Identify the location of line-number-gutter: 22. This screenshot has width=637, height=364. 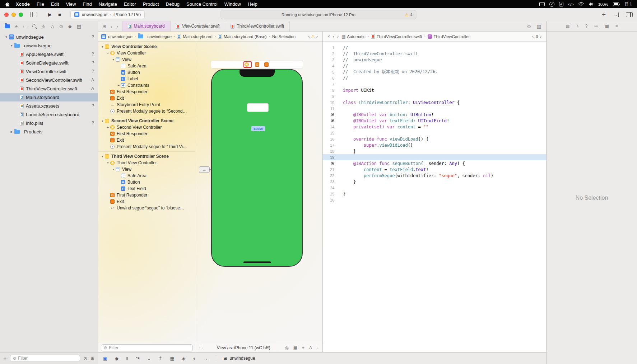
(331, 176).